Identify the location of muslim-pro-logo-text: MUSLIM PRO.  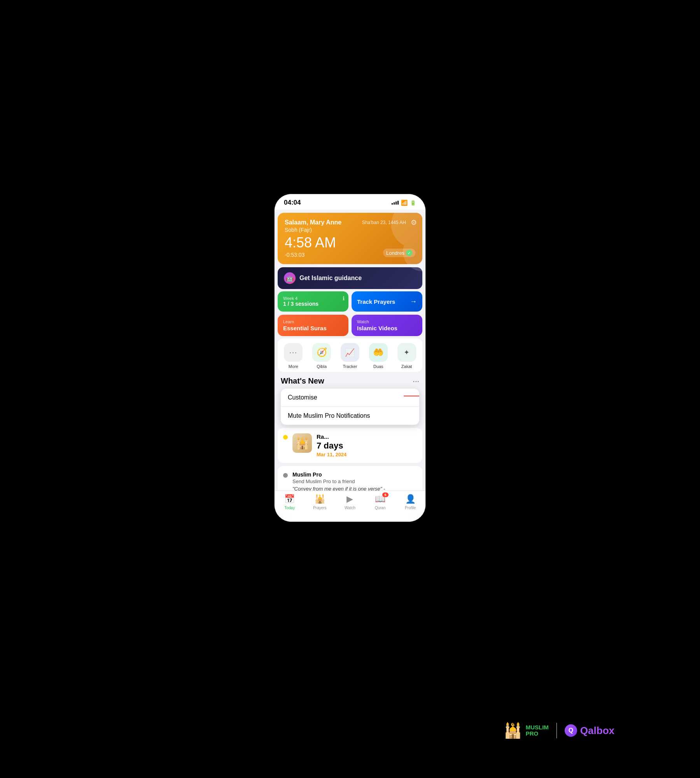
(537, 731).